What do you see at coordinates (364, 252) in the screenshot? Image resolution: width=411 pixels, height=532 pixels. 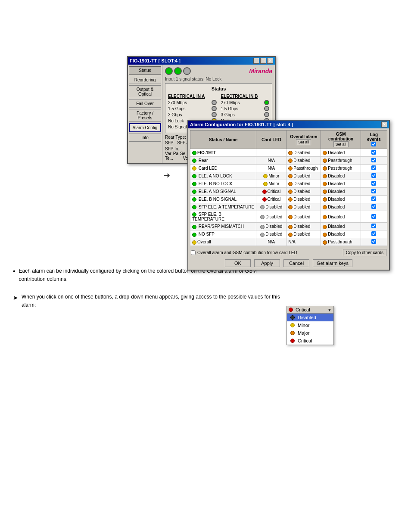 I see `copy-to-other-cards-btn: Copy to other cards` at bounding box center [364, 252].